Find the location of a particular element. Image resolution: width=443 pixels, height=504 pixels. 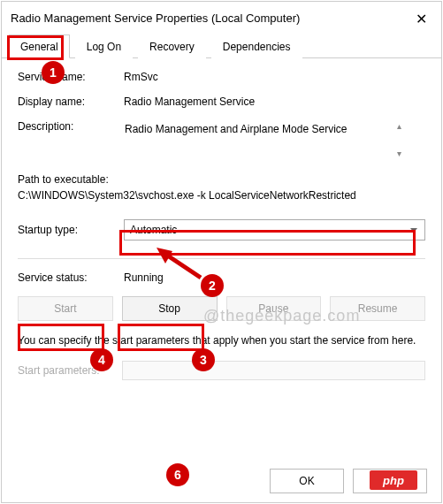

tab-recovery: Recovery is located at coordinates (172, 46).